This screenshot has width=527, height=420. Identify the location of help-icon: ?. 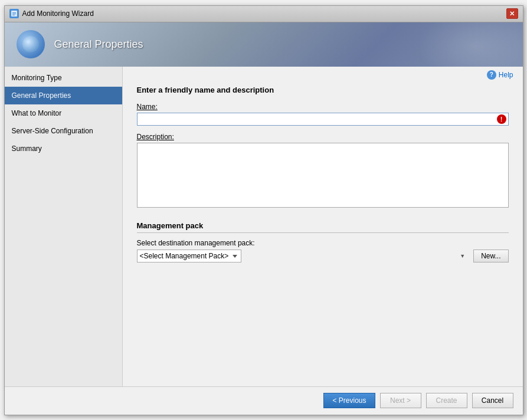
(492, 75).